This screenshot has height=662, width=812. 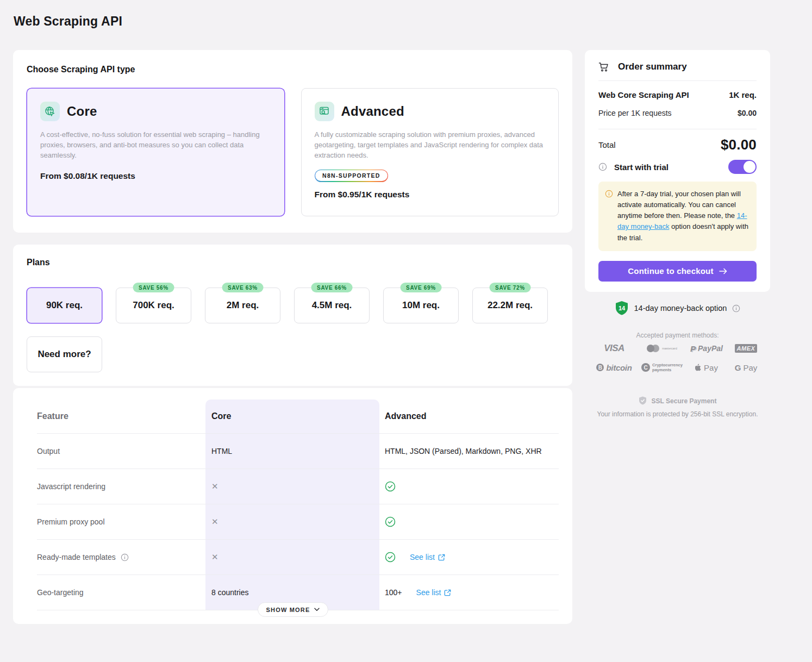 What do you see at coordinates (421, 305) in the screenshot?
I see `plan-label: 10M req.` at bounding box center [421, 305].